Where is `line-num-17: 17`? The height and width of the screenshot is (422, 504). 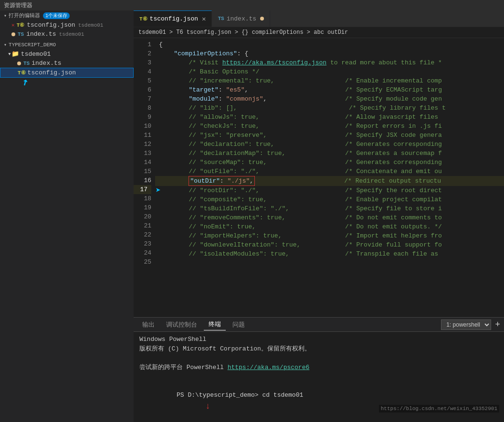
line-num-17: 17 is located at coordinates (142, 190).